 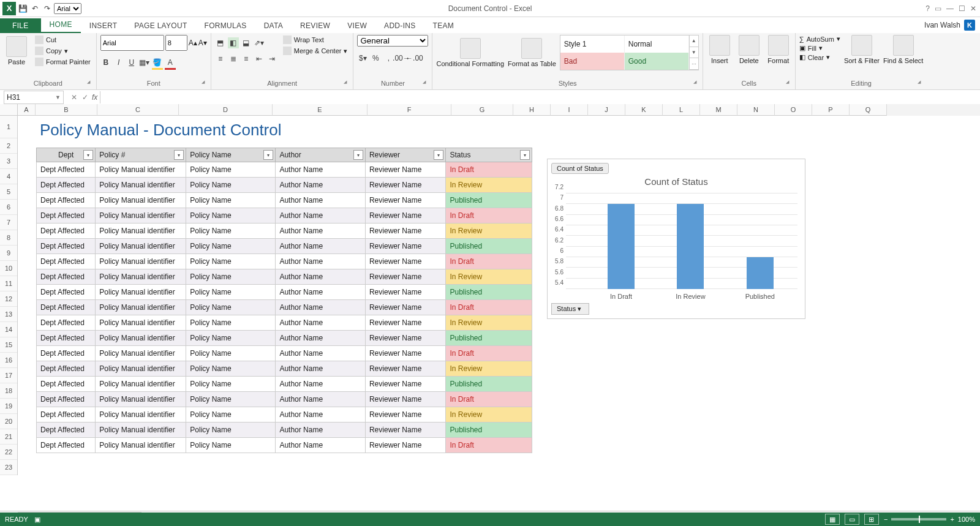 I want to click on select-all-corner, so click(x=9, y=110).